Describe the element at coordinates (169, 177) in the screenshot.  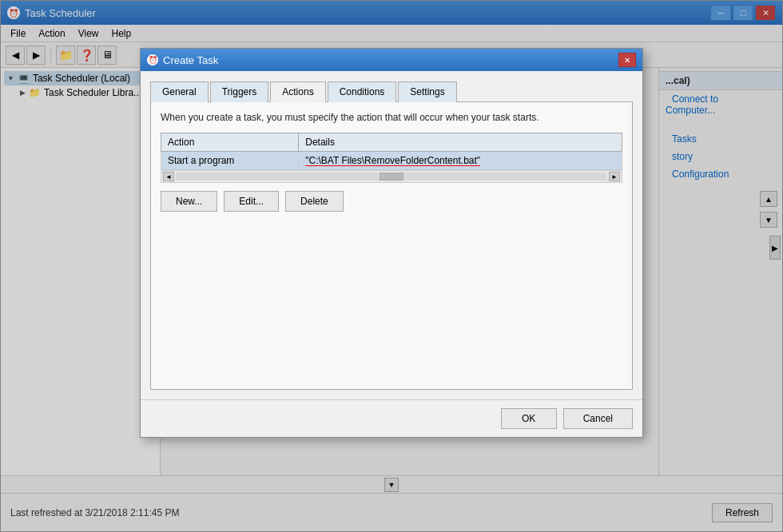
I see `scroll-left-button: ◄` at that location.